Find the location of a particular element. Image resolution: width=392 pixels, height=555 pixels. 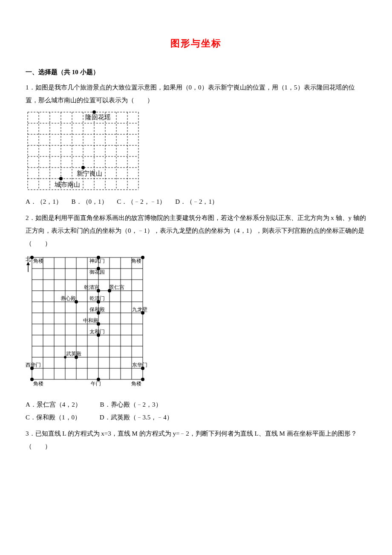

q2-option-a: A．景仁宫（4，2） is located at coordinates (54, 405).